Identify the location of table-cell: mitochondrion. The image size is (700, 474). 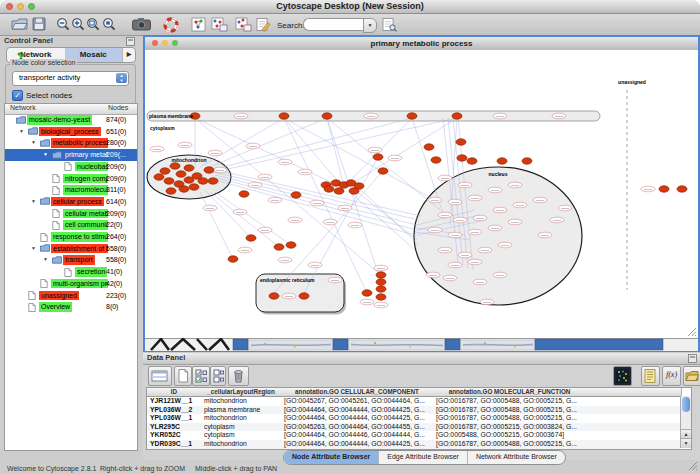
(241, 418).